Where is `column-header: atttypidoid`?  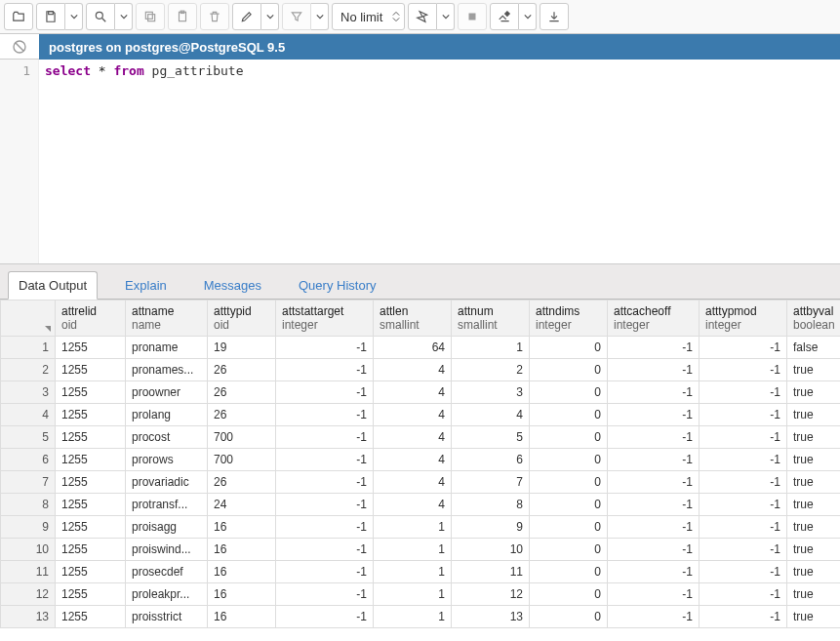 column-header: atttypidoid is located at coordinates (242, 318).